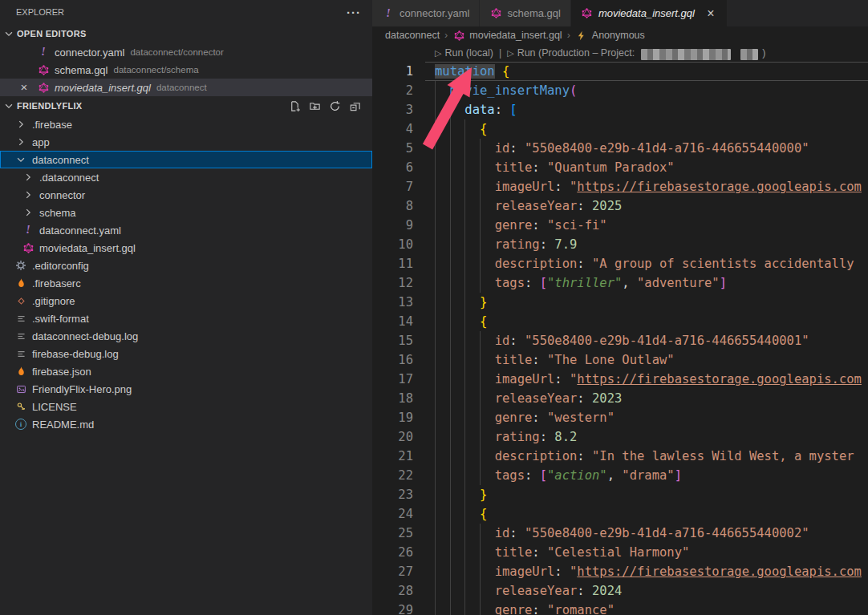 Image resolution: width=868 pixels, height=615 pixels. What do you see at coordinates (404, 552) in the screenshot?
I see `line-number: 26` at bounding box center [404, 552].